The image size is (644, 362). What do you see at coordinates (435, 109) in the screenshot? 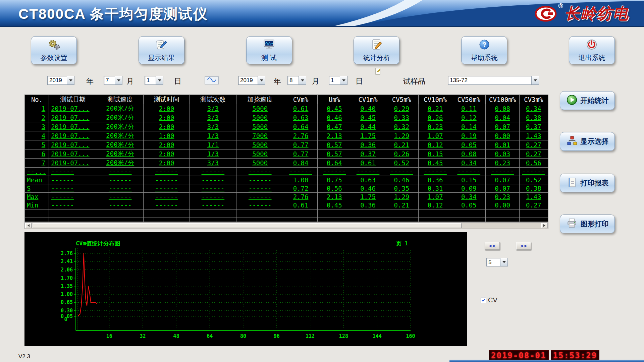
I see `table-cell: 0.21` at bounding box center [435, 109].